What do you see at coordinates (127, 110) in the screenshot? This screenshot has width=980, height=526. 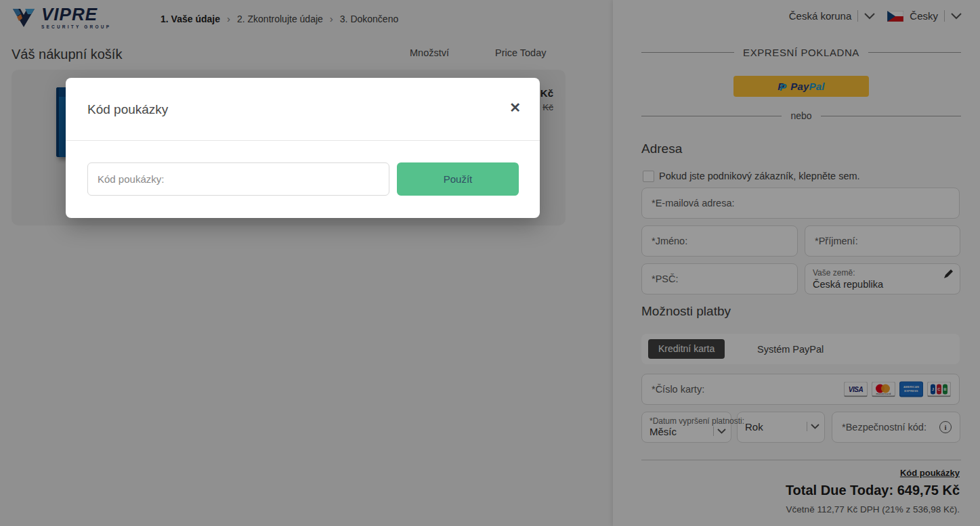 I see `modal-title: Kód poukázky` at bounding box center [127, 110].